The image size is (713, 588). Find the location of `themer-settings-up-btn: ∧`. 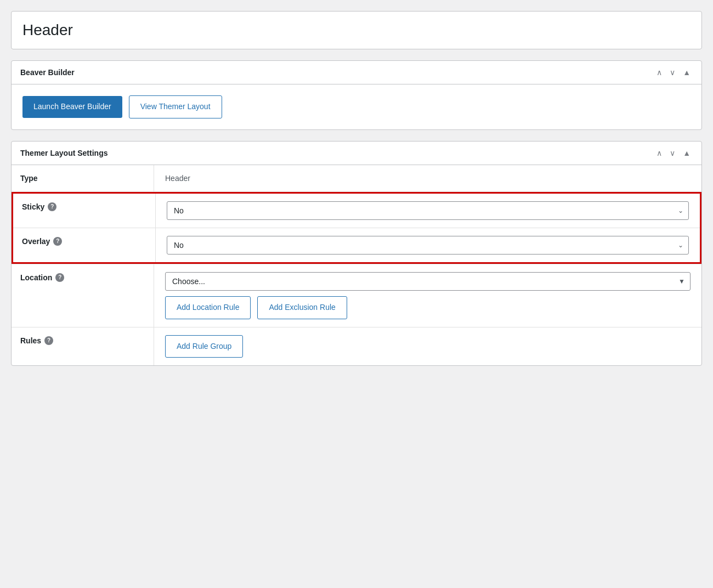

themer-settings-up-btn: ∧ is located at coordinates (659, 153).